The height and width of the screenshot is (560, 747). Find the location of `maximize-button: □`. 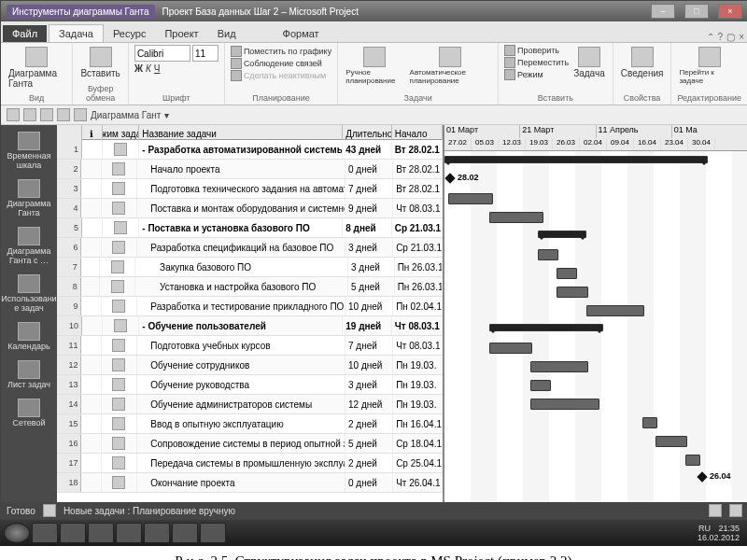

maximize-button: □ is located at coordinates (697, 11).